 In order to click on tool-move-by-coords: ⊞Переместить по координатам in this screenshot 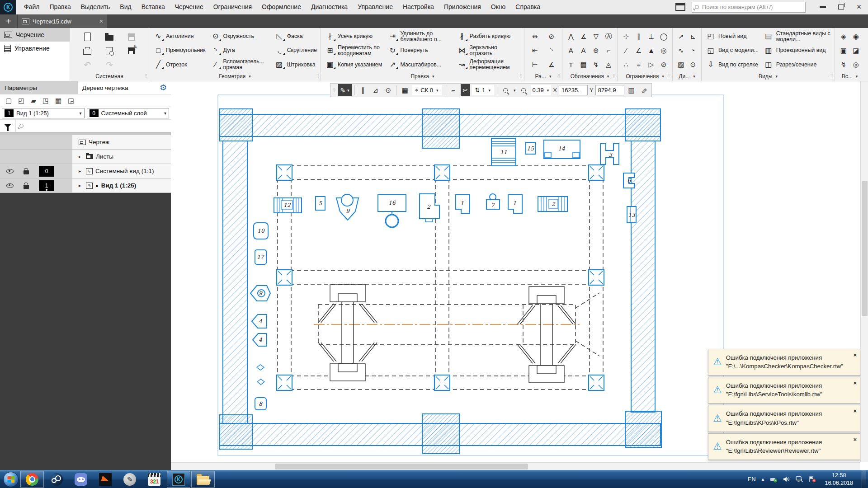, I will do `click(354, 51)`.